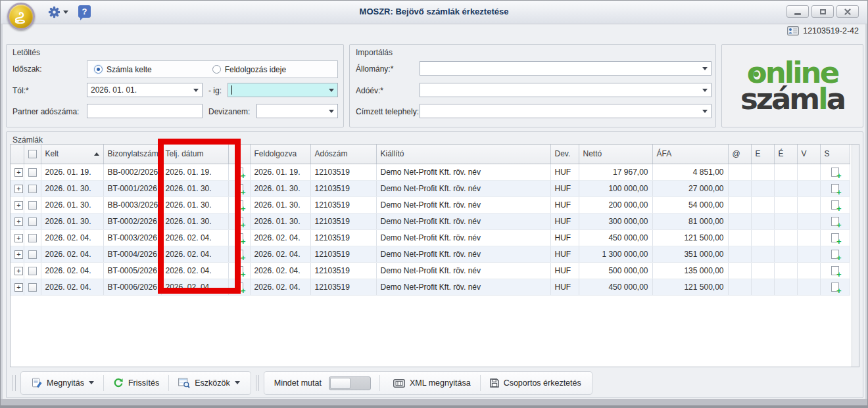 The height and width of the screenshot is (408, 868). Describe the element at coordinates (195, 205) in the screenshot. I see `cell-telj-datum: 2026. 01. 30.` at that location.